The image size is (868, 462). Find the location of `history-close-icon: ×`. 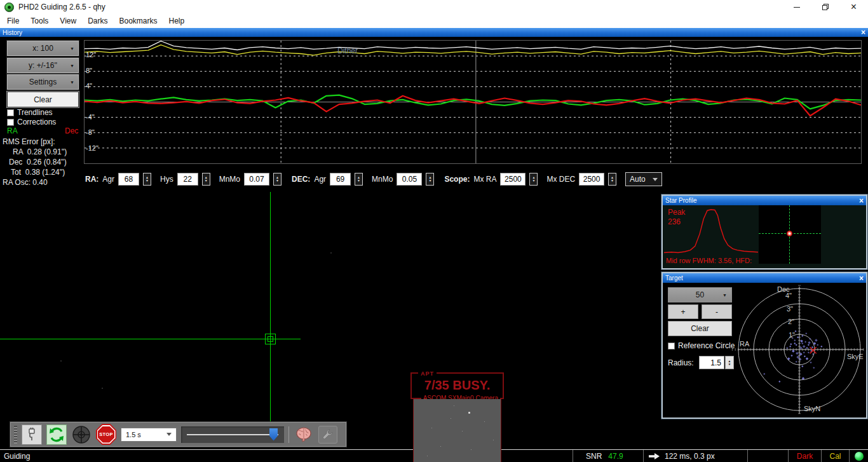

history-close-icon: × is located at coordinates (863, 32).